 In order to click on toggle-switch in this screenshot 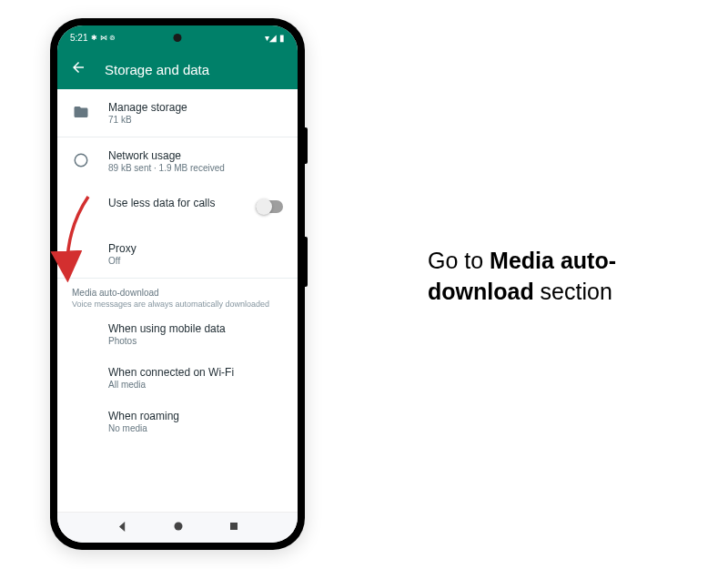, I will do `click(269, 207)`.